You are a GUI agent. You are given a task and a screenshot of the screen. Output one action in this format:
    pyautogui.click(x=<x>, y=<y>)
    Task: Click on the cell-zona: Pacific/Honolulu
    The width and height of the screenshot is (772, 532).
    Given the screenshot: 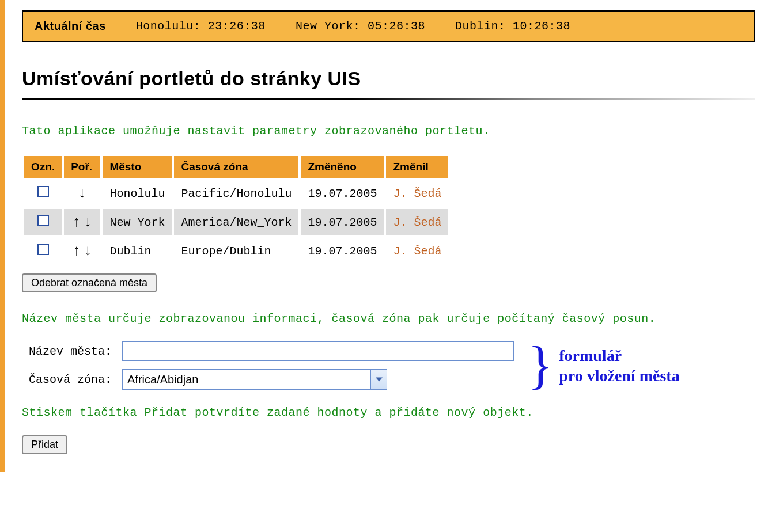 What is the action you would take?
    pyautogui.click(x=236, y=193)
    